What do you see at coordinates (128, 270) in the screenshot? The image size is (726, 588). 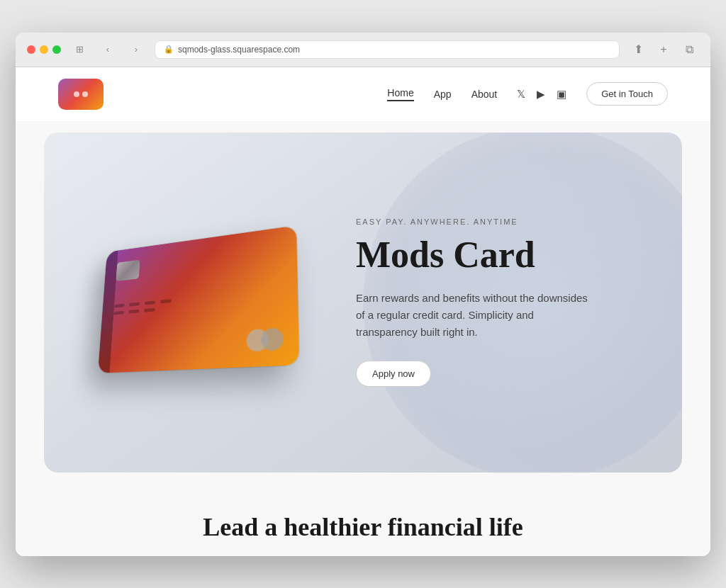 I see `card-chip` at bounding box center [128, 270].